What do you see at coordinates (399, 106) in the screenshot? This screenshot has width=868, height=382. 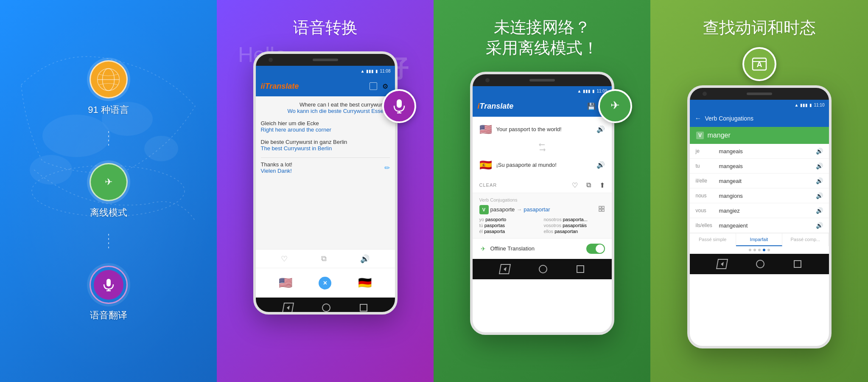 I see `mic-floating-circle` at bounding box center [399, 106].